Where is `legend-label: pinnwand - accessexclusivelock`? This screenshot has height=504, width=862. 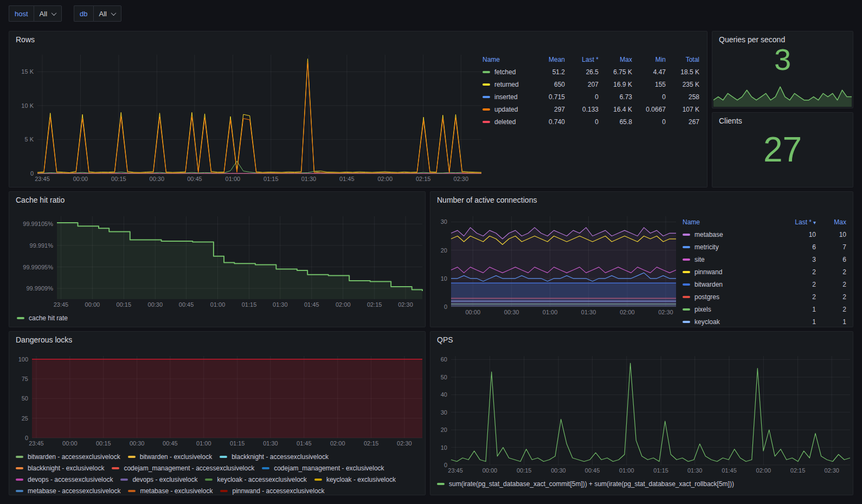 legend-label: pinnwand - accessexclusivelock is located at coordinates (278, 491).